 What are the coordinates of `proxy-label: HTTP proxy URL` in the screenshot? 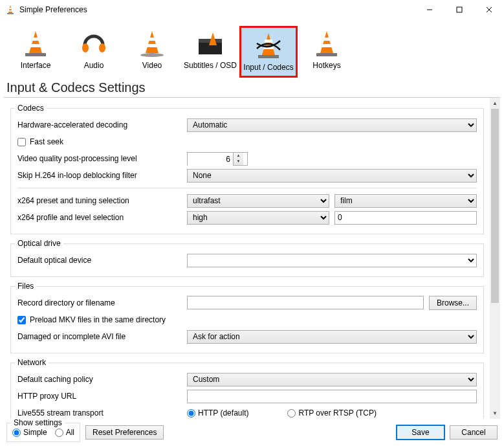 It's located at (102, 396).